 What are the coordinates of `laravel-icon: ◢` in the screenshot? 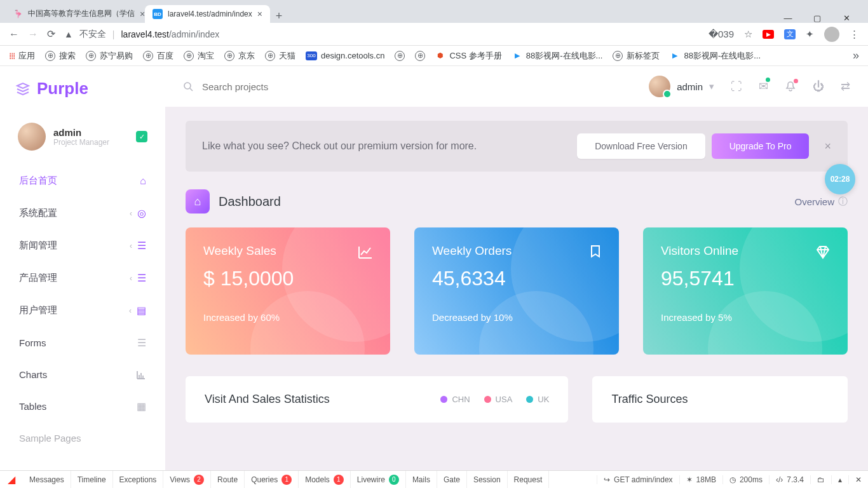 It's located at (11, 479).